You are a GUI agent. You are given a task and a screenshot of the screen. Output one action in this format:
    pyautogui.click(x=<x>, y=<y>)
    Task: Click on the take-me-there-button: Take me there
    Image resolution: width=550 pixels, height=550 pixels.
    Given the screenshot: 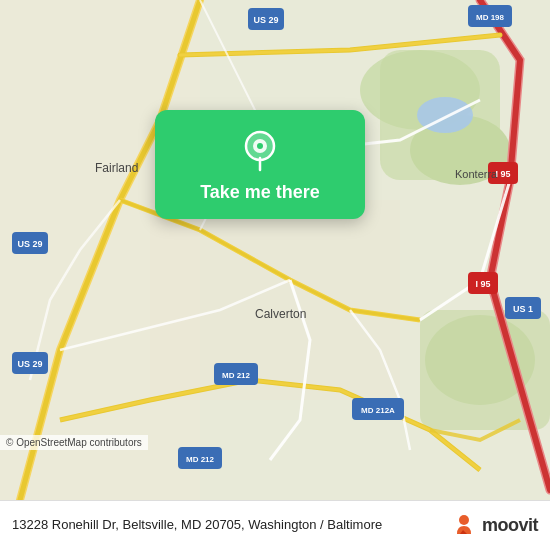 What is the action you would take?
    pyautogui.click(x=260, y=164)
    